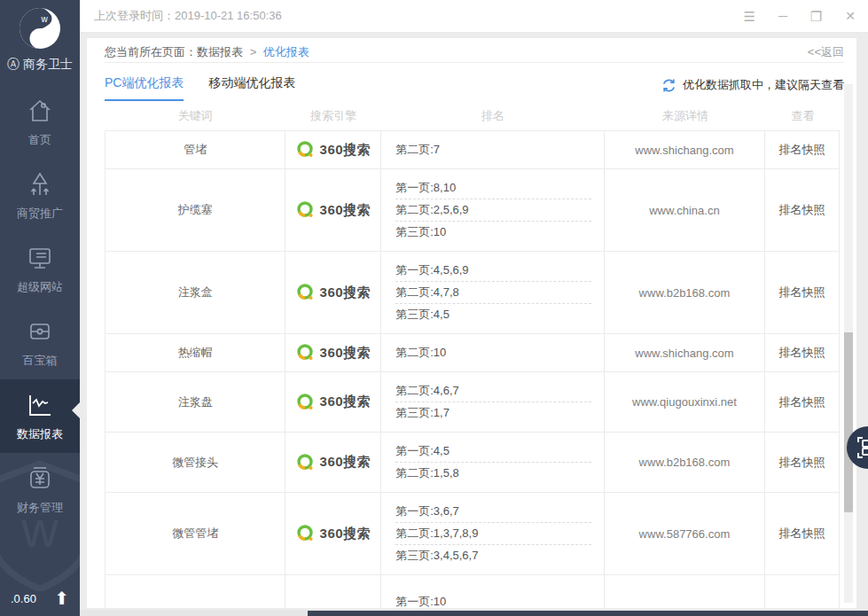 This screenshot has height=616, width=868. Describe the element at coordinates (333, 592) in the screenshot. I see `engine-cell` at that location.